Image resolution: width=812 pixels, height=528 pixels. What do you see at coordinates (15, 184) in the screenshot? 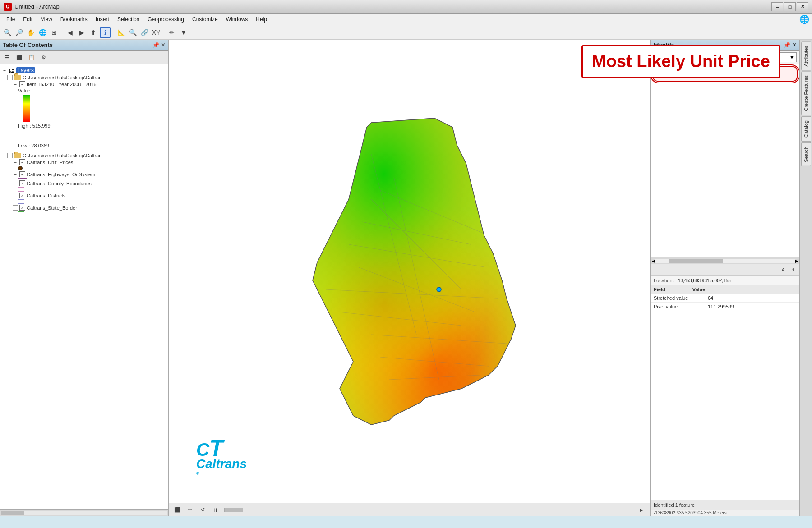
I see `county-expand-btn: –` at bounding box center [15, 184].